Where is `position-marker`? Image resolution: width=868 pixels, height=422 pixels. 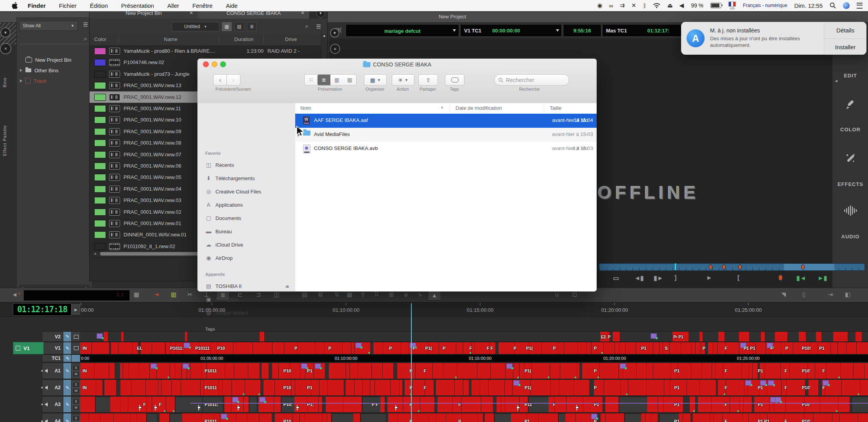
position-marker is located at coordinates (724, 267).